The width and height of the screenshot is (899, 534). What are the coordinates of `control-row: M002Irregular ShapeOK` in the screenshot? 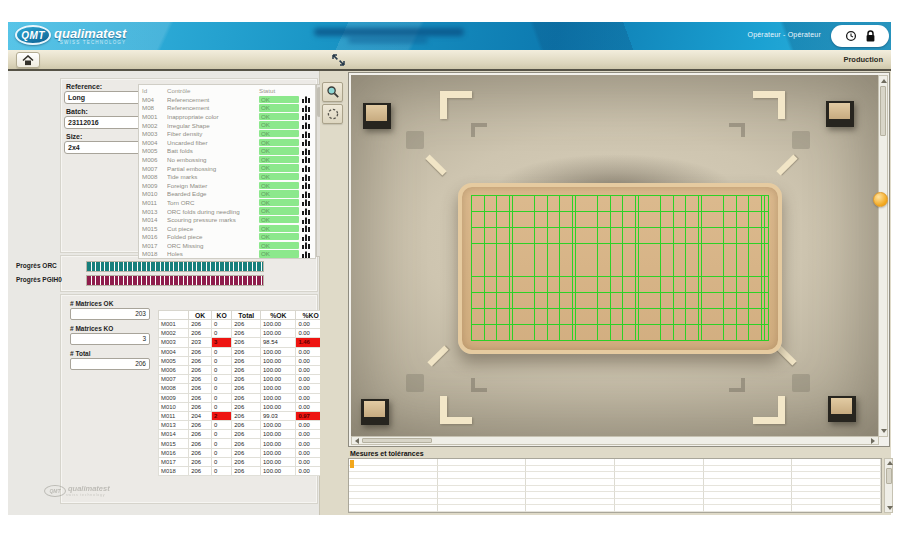 It's located at (227, 126).